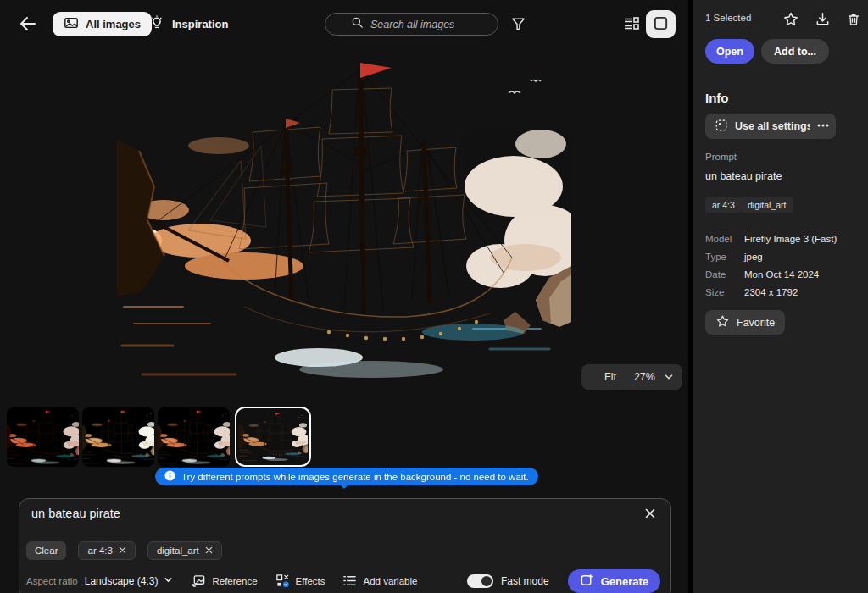 The width and height of the screenshot is (868, 593). I want to click on meta-value: Firefly Image 3 (Fast), so click(790, 239).